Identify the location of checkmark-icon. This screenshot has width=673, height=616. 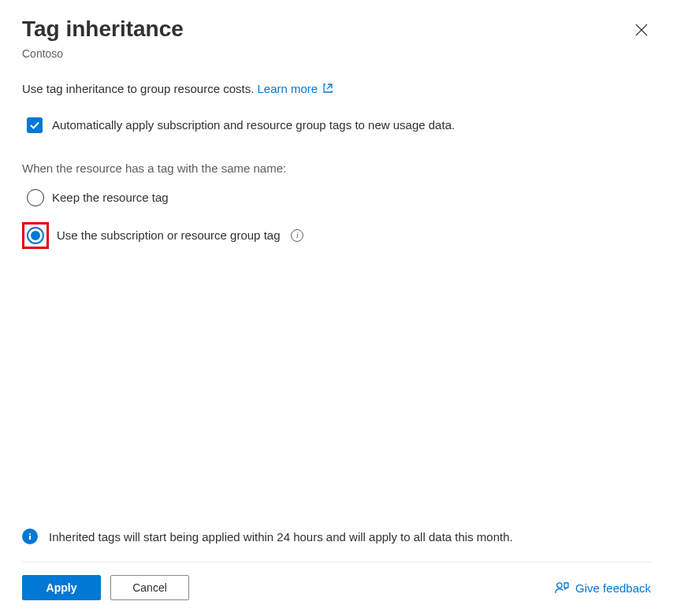
(35, 125).